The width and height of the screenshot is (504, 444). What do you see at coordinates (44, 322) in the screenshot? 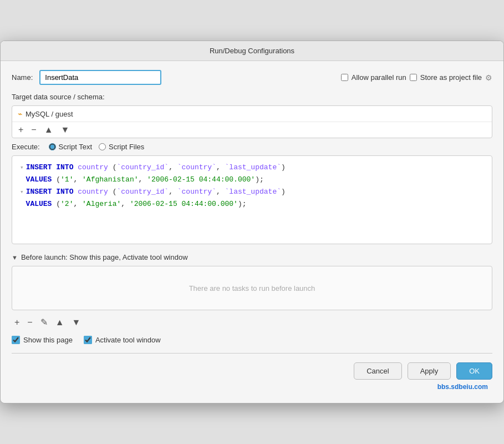
I see `edit-launch-btn: ✎` at bounding box center [44, 322].